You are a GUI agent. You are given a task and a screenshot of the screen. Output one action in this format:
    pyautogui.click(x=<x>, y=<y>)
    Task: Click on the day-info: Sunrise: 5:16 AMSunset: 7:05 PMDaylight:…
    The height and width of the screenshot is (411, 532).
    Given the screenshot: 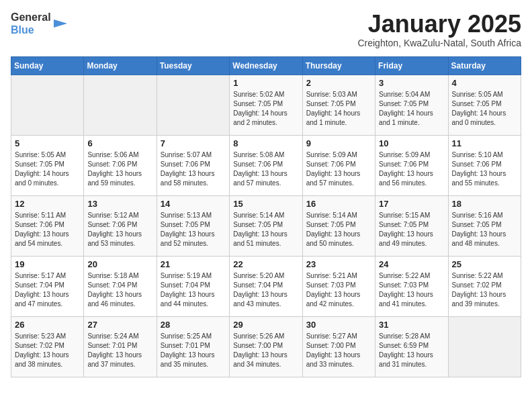 What is the action you would take?
    pyautogui.click(x=485, y=230)
    